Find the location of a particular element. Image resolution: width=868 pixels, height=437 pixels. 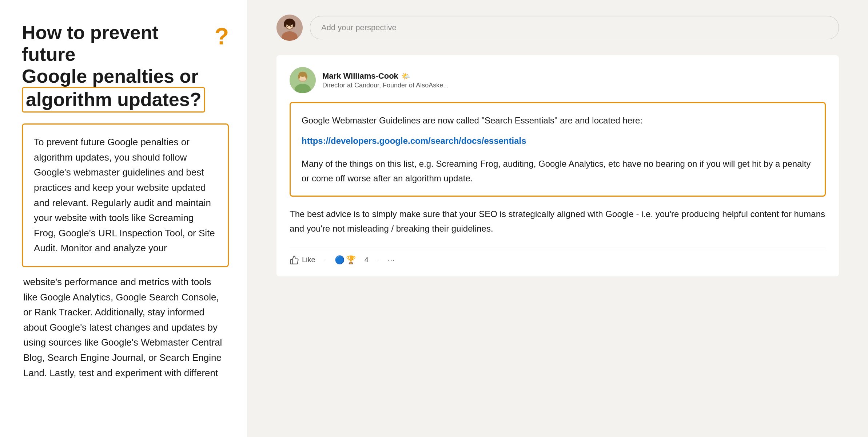

question-mark-icon: ? is located at coordinates (222, 36).